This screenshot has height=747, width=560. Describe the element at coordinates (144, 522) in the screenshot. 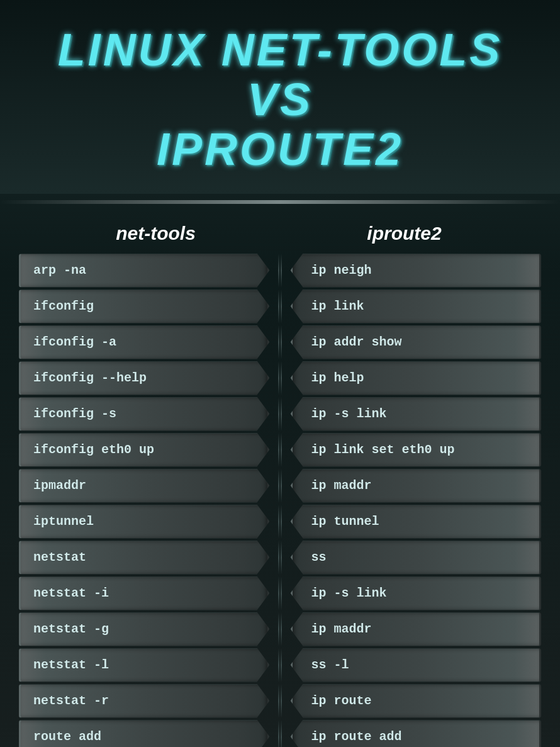

I see `table-row: iptunnel` at that location.